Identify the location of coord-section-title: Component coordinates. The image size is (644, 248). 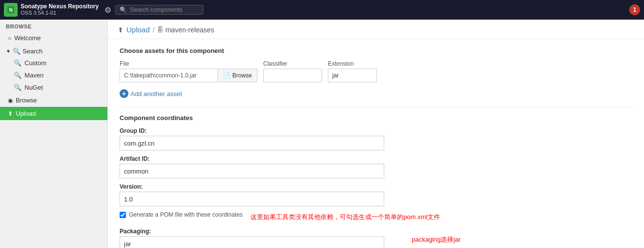
(376, 118).